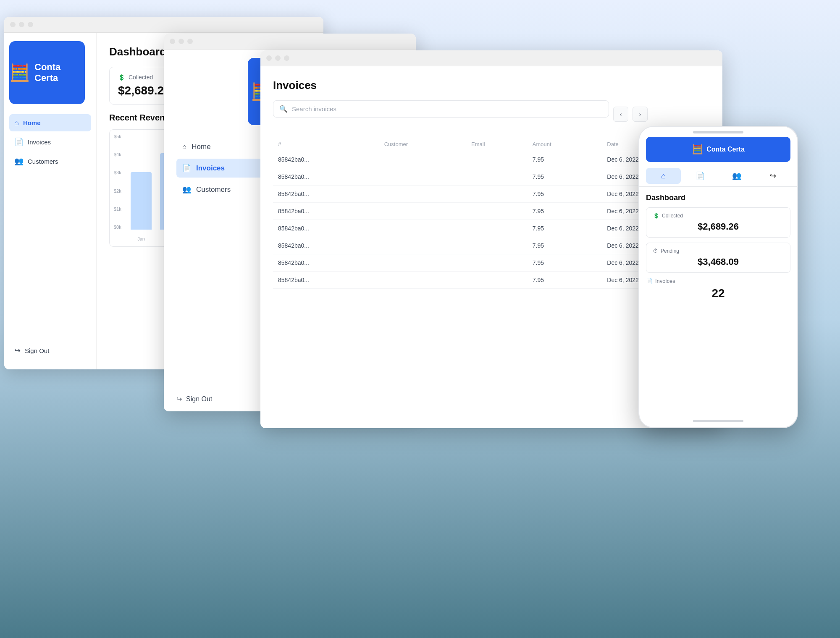  I want to click on titlebar2-dot-close, so click(172, 41).